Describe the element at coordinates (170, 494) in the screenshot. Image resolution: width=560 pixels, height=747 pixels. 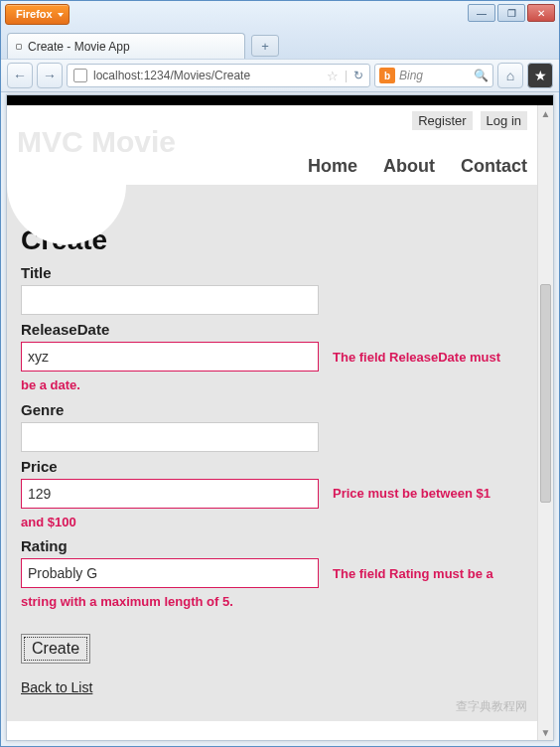
I see `price-input` at that location.